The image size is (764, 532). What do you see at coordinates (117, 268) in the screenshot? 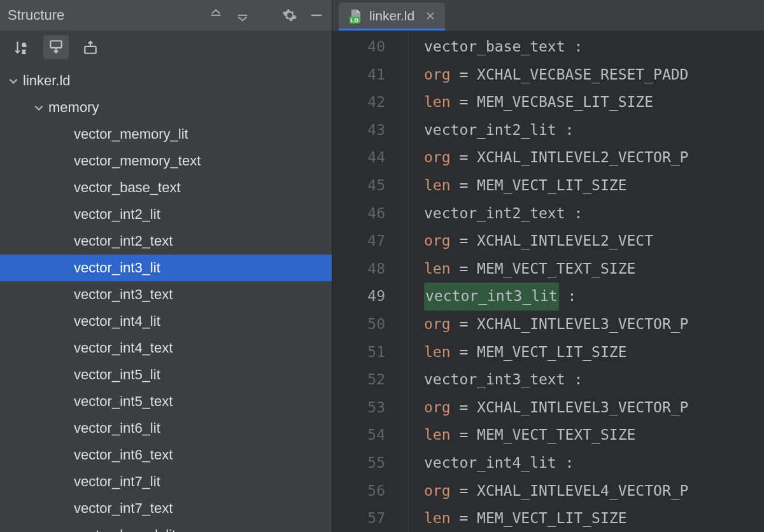
I see `tree-item-label: vector_int3_lit` at bounding box center [117, 268].